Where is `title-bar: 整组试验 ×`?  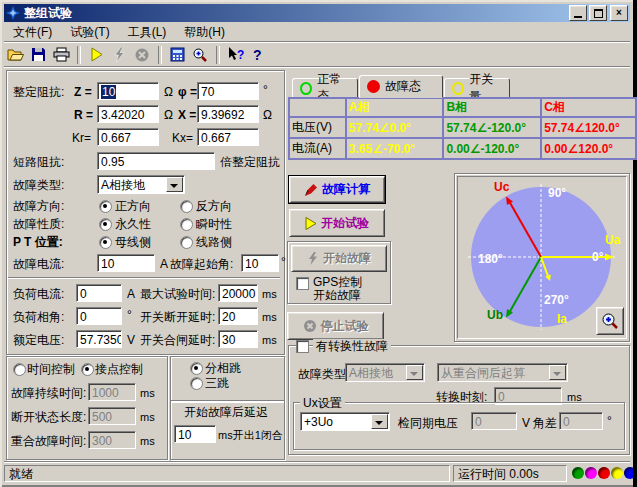 title-bar: 整组试验 × is located at coordinates (317, 13).